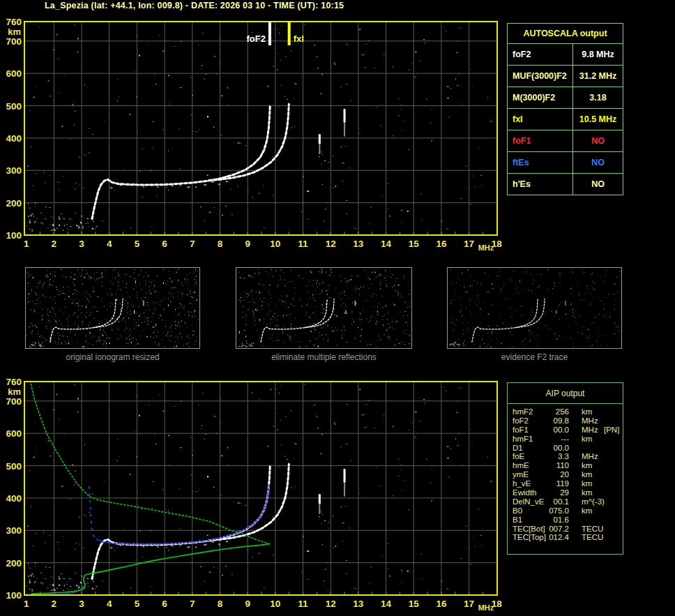 This screenshot has width=675, height=616. Describe the element at coordinates (303, 244) in the screenshot. I see `x-tick-label: 11` at that location.